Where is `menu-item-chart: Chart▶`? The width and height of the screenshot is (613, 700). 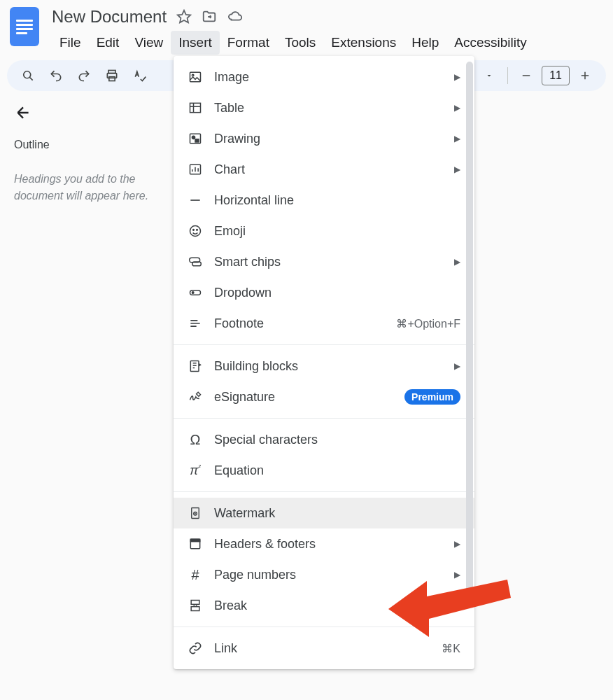 menu-item-chart: Chart▶ is located at coordinates (324, 169).